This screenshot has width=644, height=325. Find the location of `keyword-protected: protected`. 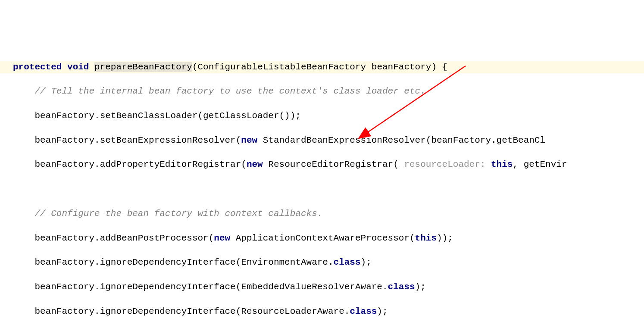

keyword-protected: protected is located at coordinates (37, 67).